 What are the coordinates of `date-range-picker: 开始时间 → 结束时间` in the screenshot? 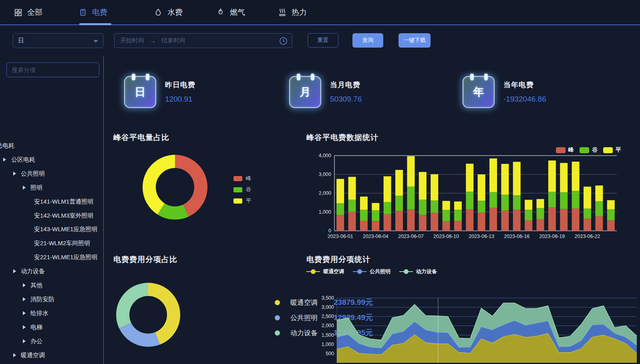 It's located at (203, 41).